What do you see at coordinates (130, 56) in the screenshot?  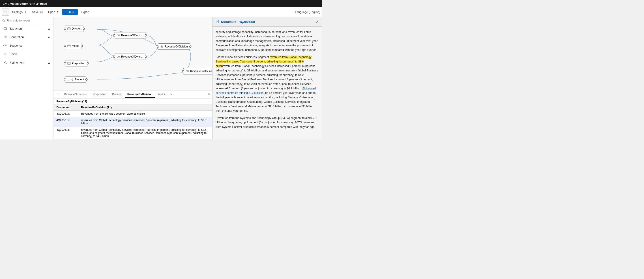 I see `node-revenueOfDivisi2: RevenueOfDivisi...` at bounding box center [130, 56].